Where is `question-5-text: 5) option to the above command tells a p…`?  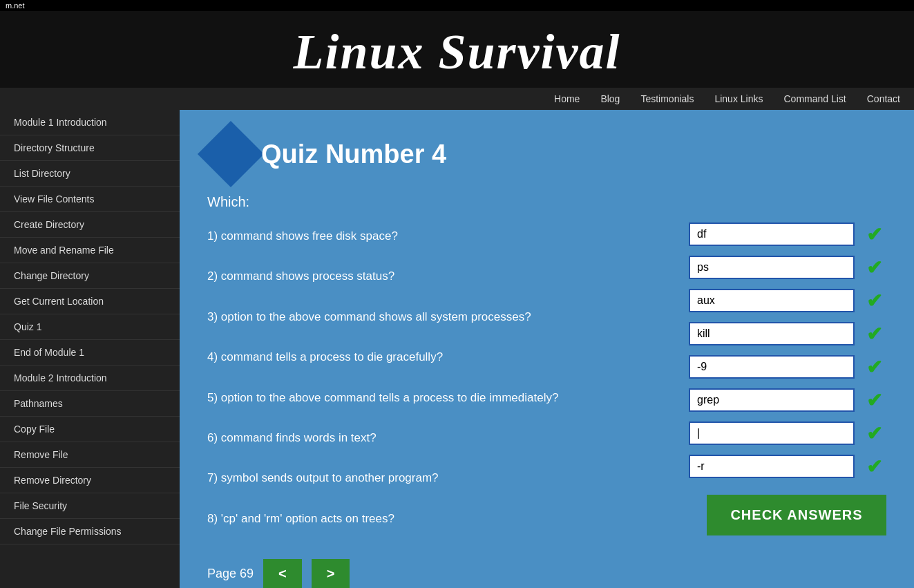
question-5-text: 5) option to the above command tells a p… is located at coordinates (441, 399).